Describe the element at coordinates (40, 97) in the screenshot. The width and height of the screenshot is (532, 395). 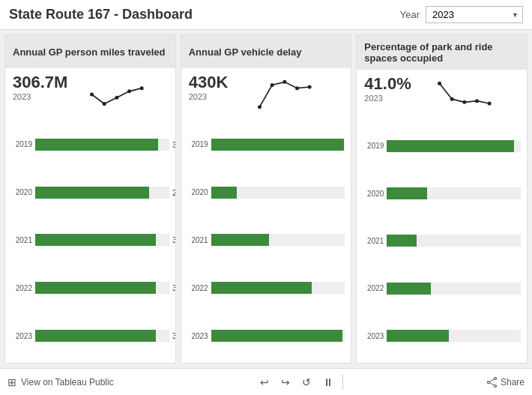
I see `panel-pmt-year: 2023` at that location.